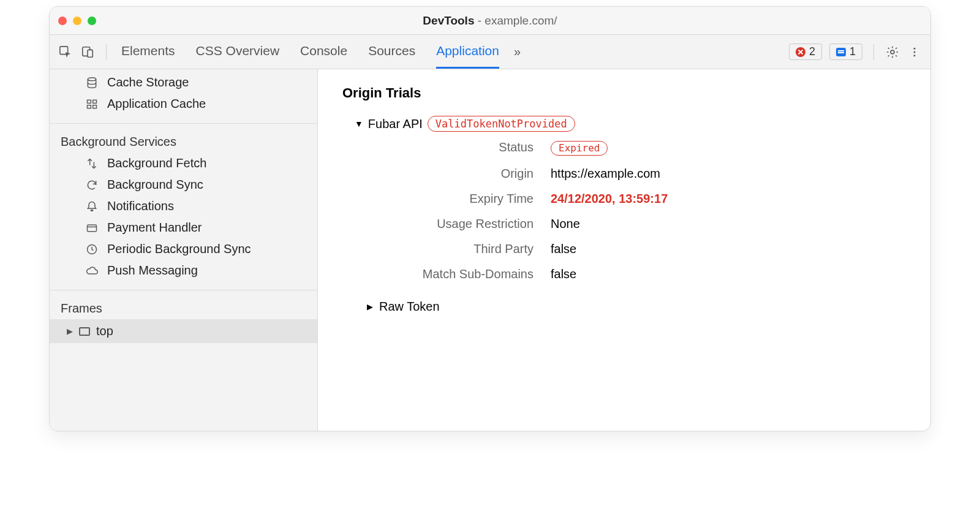  Describe the element at coordinates (624, 93) in the screenshot. I see `page-title: Origin Trials` at that location.